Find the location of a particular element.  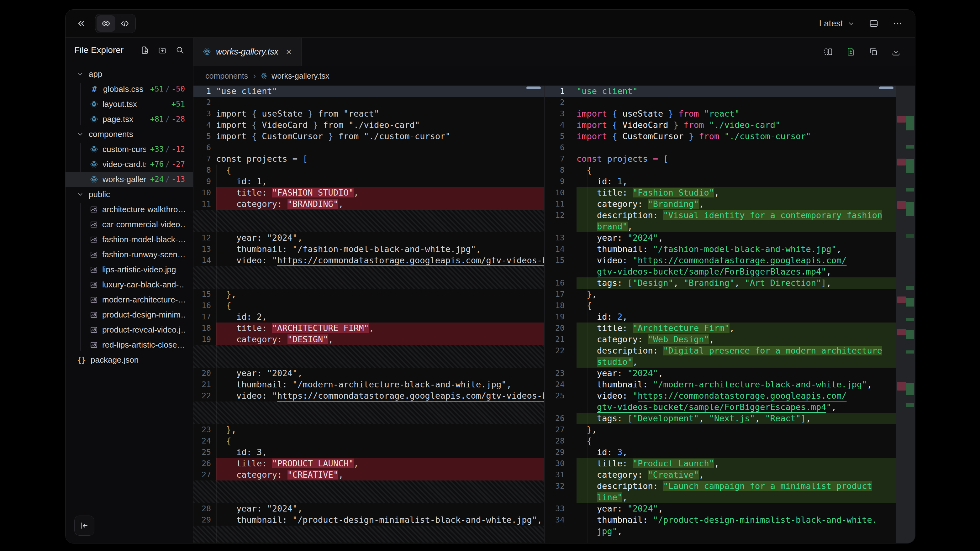

tree-file-globals.css: #globals.css+51/-50 is located at coordinates (129, 89).